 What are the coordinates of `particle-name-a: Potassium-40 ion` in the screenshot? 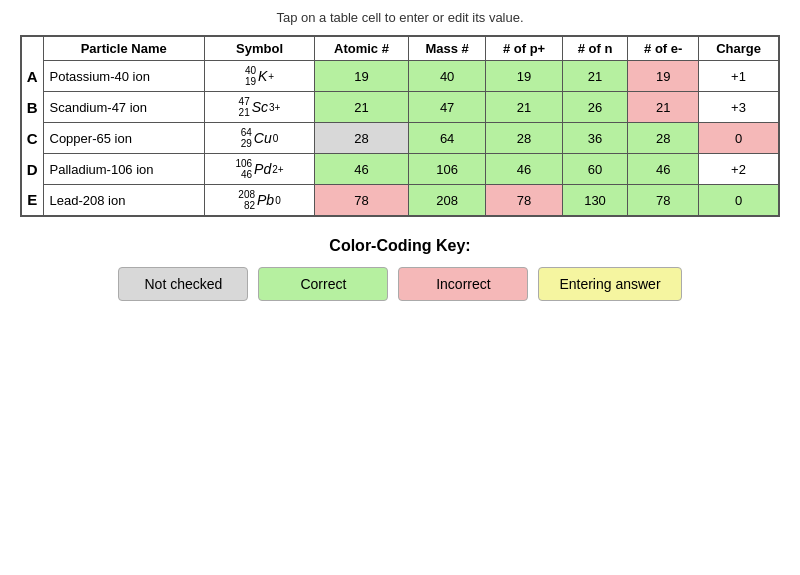 It's located at (124, 76).